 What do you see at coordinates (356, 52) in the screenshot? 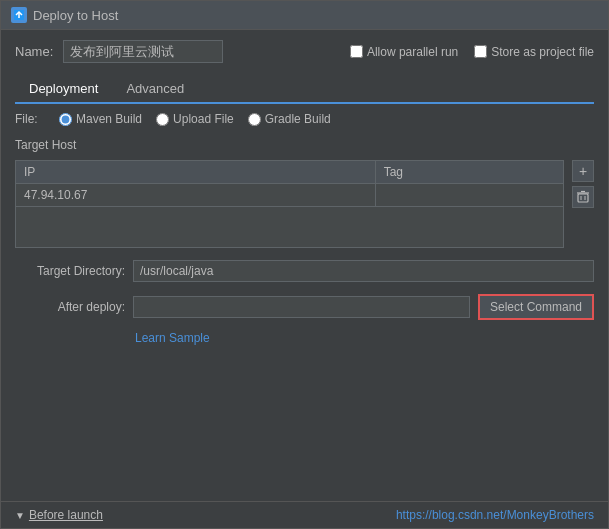
I see `allow-parallel-run-checkbox` at bounding box center [356, 52].